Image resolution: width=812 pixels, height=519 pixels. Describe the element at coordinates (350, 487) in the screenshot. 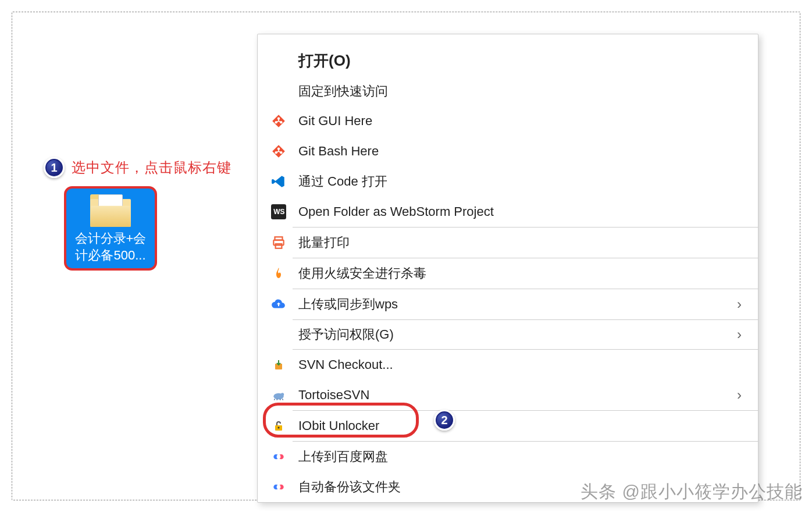

I see `menu-baidu-backup-label: 自动备份该文件夹` at that location.